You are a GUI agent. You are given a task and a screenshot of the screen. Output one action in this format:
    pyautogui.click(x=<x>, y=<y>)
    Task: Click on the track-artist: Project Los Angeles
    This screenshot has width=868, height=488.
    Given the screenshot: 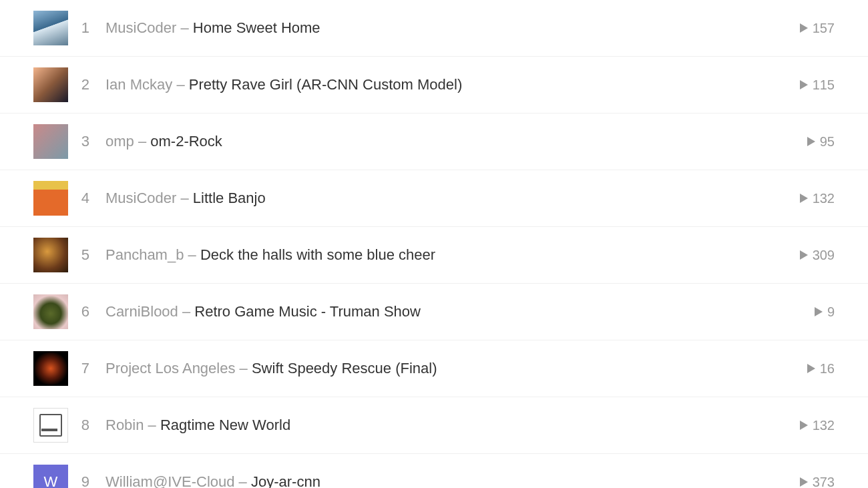 What is the action you would take?
    pyautogui.click(x=170, y=369)
    